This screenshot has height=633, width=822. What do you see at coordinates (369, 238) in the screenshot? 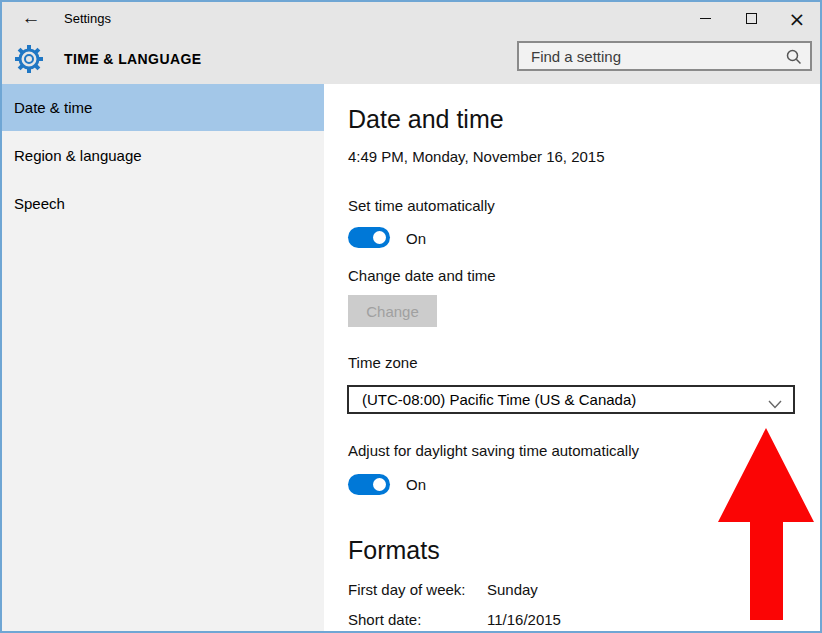
I see `set-time-toggle` at bounding box center [369, 238].